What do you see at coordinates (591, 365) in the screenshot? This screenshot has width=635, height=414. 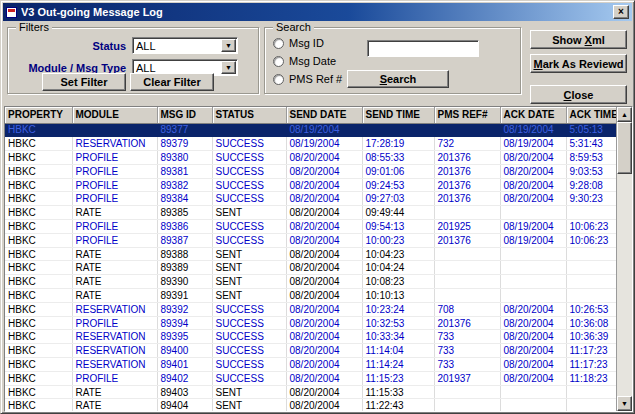 I see `grid-cell: 11:17:23` at bounding box center [591, 365].